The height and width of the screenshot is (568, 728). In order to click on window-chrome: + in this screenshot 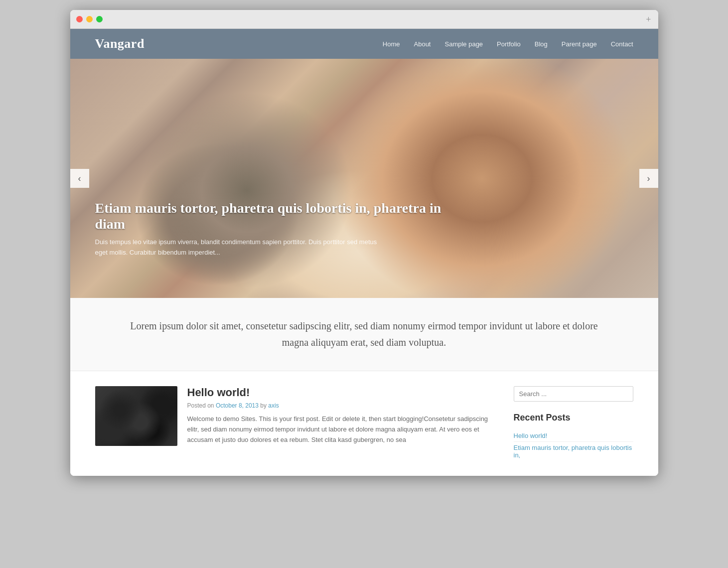, I will do `click(364, 19)`.